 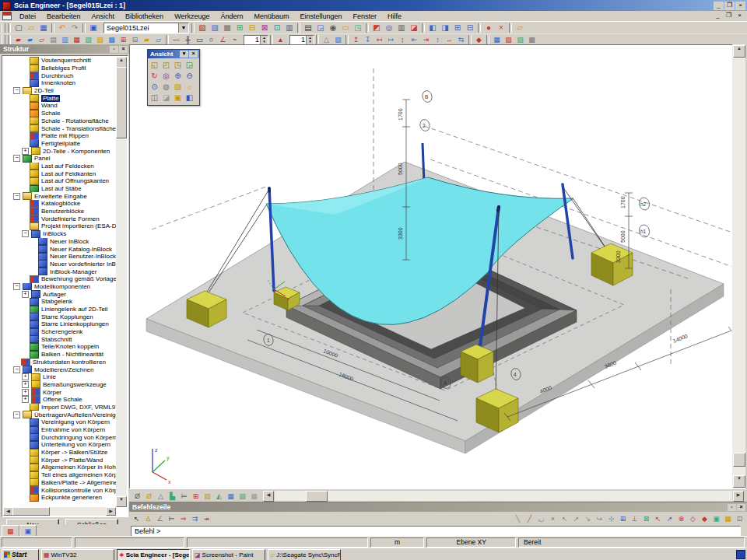 I want to click on activity-icon: ▲, so click(x=280, y=40).